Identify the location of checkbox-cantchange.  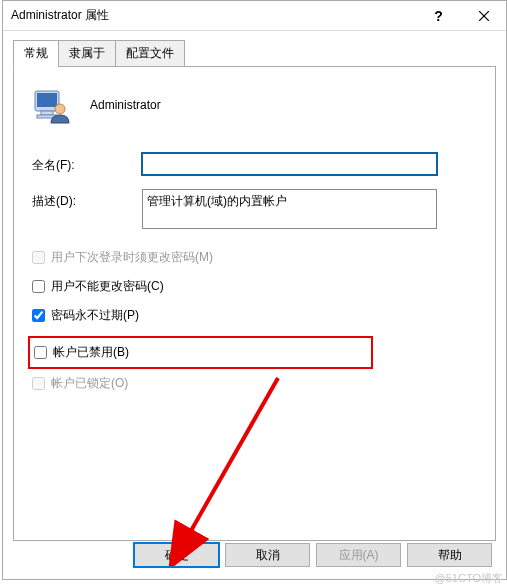
(38, 286).